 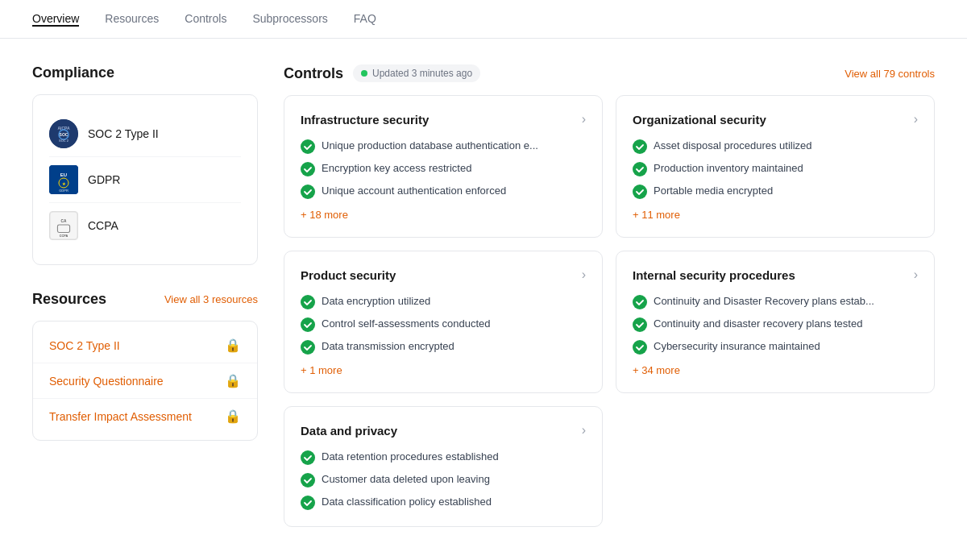 What do you see at coordinates (132, 19) in the screenshot?
I see `nav-item-resources: Resources` at bounding box center [132, 19].